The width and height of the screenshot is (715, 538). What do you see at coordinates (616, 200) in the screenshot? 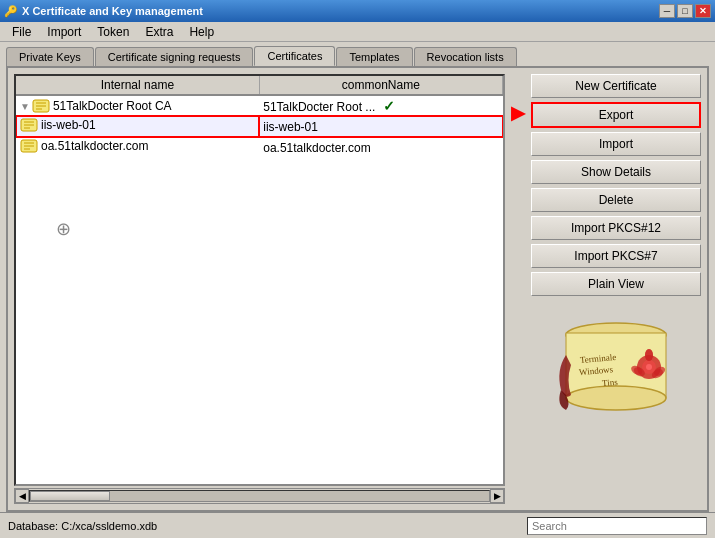
I see `delete-button: Delete` at bounding box center [616, 200].